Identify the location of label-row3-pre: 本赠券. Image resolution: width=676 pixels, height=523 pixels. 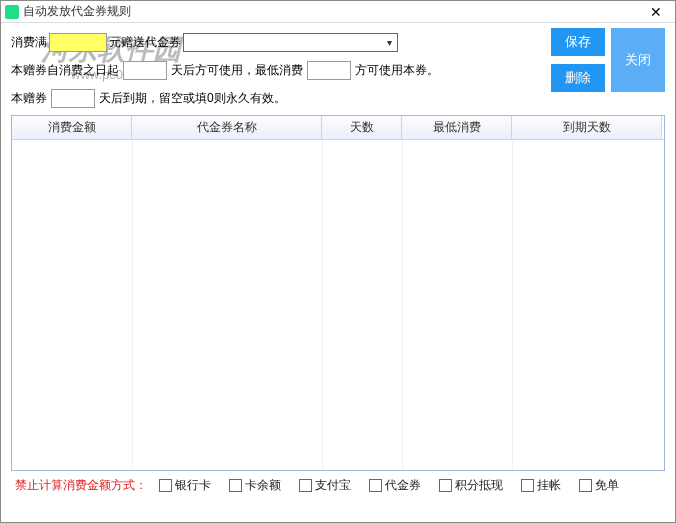
(29, 98).